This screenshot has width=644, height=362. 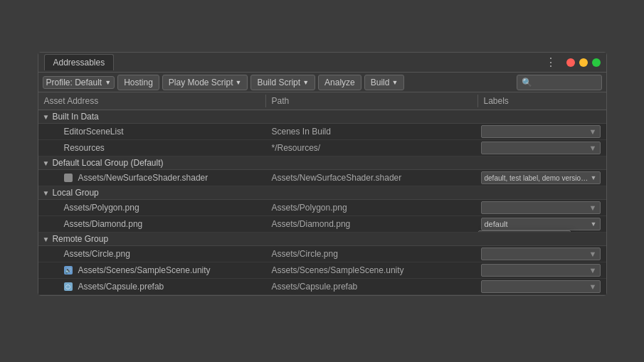 What do you see at coordinates (79, 82) in the screenshot?
I see `profile-dropdown: Profile: Default ▼` at bounding box center [79, 82].